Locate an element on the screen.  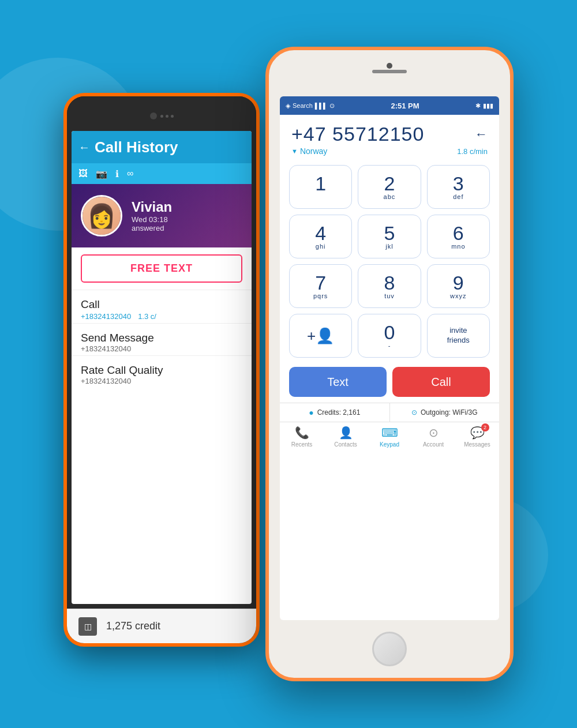
messages-badge: 2 is located at coordinates (485, 427).